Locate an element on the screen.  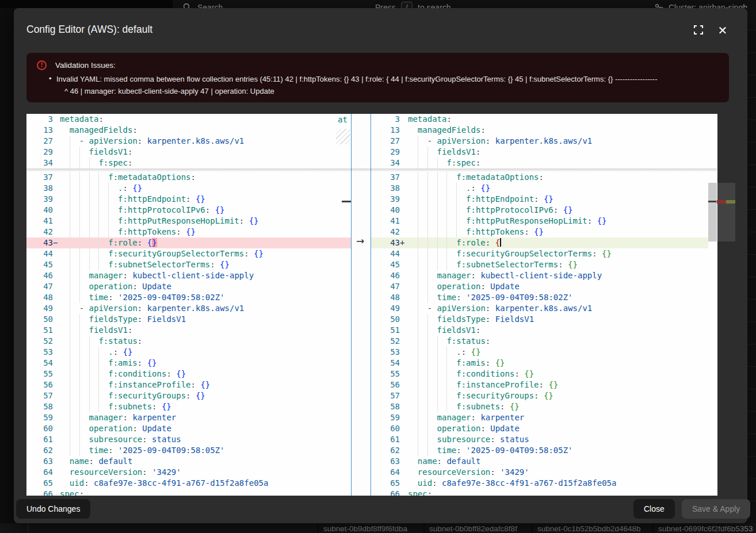
validation-heading: Validation Issues: is located at coordinates (85, 66).